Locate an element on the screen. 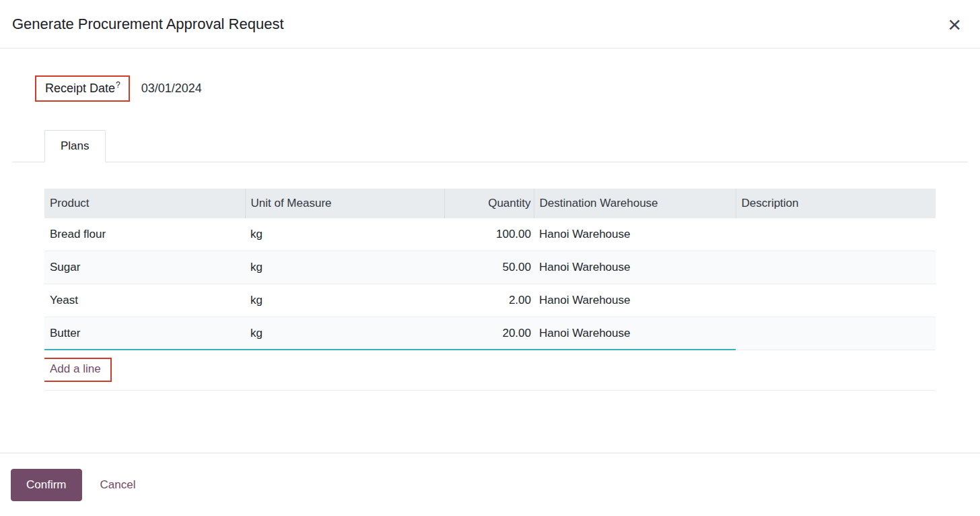 The image size is (980, 516). table-row: Butter kg 20.00 Hanoi Warehouse is located at coordinates (490, 334).